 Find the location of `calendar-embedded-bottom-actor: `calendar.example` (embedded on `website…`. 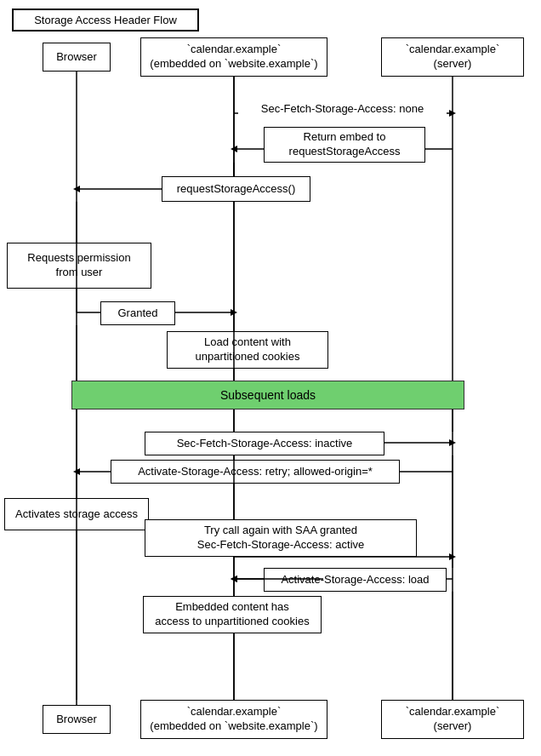

calendar-embedded-bottom-actor: `calendar.example` (embedded on `website… is located at coordinates (234, 719).